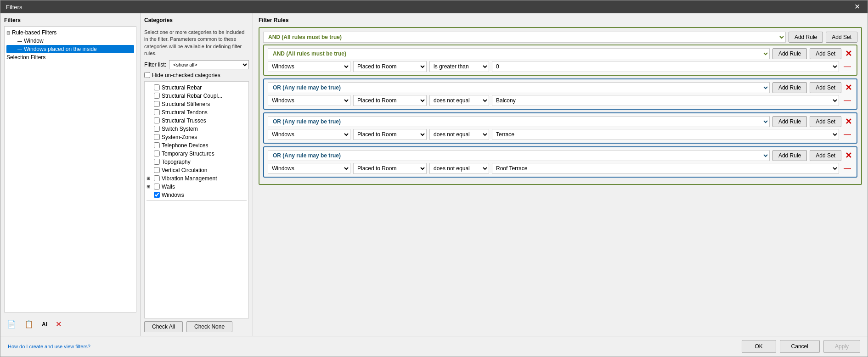  I want to click on or-set-3-select: OR (Any rule may be true), so click(519, 156).